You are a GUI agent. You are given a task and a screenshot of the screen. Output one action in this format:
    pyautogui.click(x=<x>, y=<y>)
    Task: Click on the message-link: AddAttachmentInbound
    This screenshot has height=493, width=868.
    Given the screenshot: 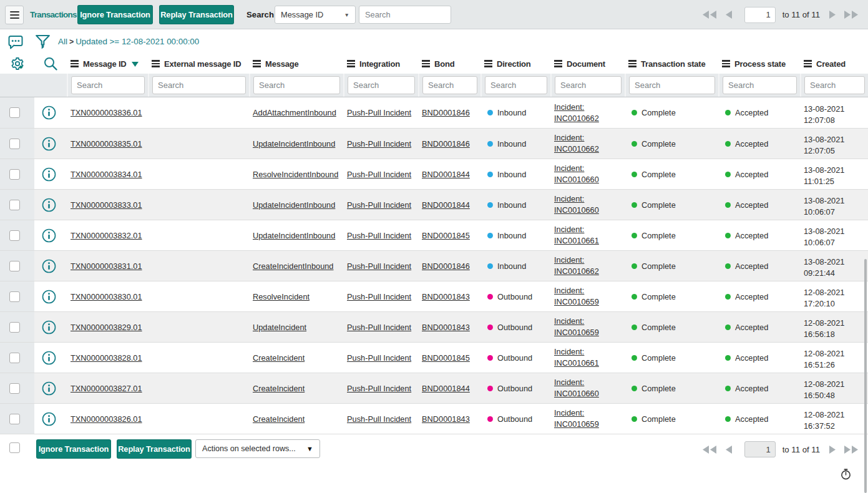 What is the action you would take?
    pyautogui.click(x=295, y=112)
    